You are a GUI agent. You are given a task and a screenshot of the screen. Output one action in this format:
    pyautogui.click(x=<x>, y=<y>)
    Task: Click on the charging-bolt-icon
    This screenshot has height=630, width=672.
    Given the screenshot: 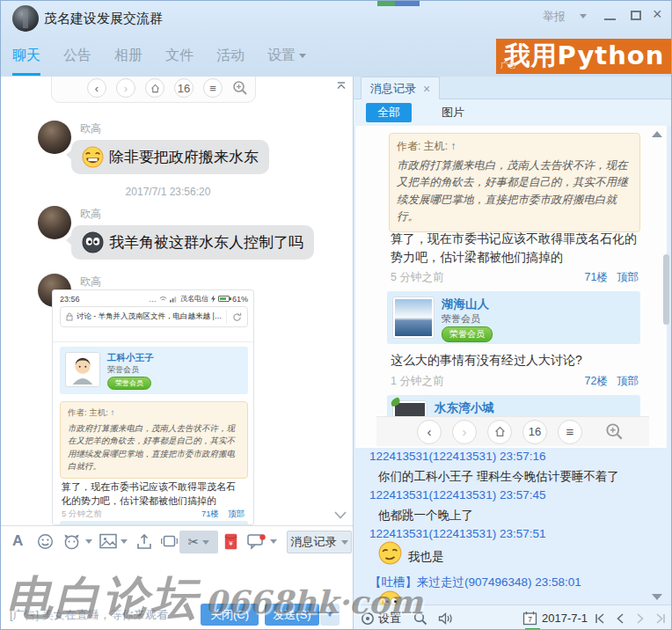 What is the action you would take?
    pyautogui.click(x=213, y=299)
    